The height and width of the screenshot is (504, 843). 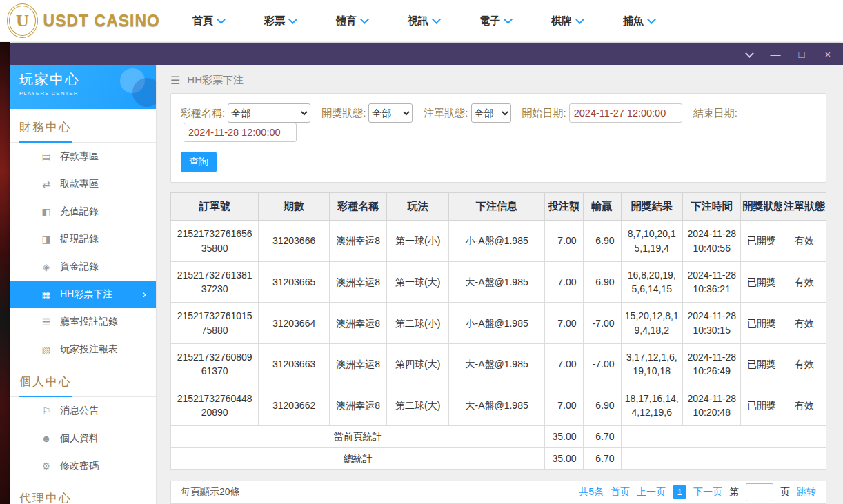 I want to click on section-label: 代理中心, so click(x=46, y=497).